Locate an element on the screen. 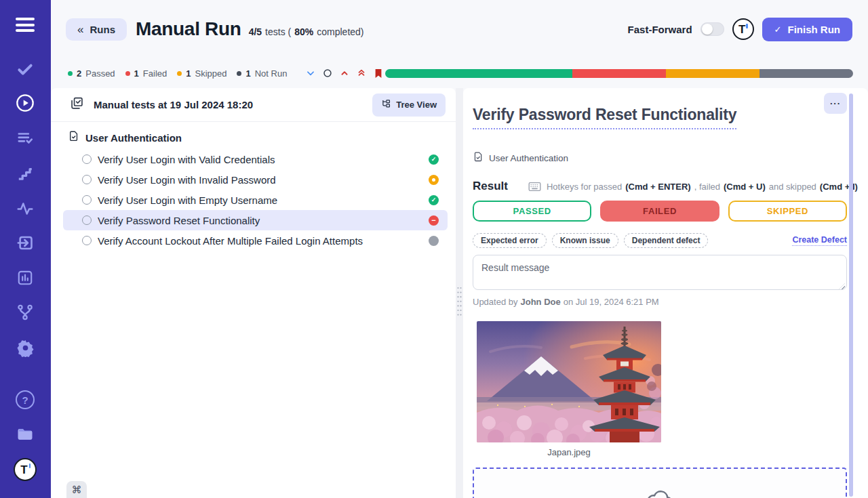 This screenshot has width=868, height=498. run-header: Manual tests at 19 Jul 2024 18:20 Tree V… is located at coordinates (254, 105).